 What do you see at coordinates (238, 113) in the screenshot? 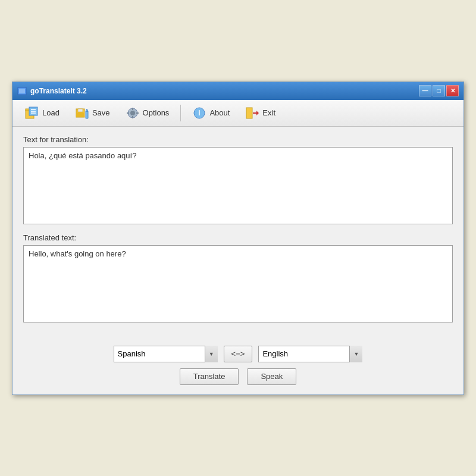
I see `toolbar: Load Save` at bounding box center [238, 113].